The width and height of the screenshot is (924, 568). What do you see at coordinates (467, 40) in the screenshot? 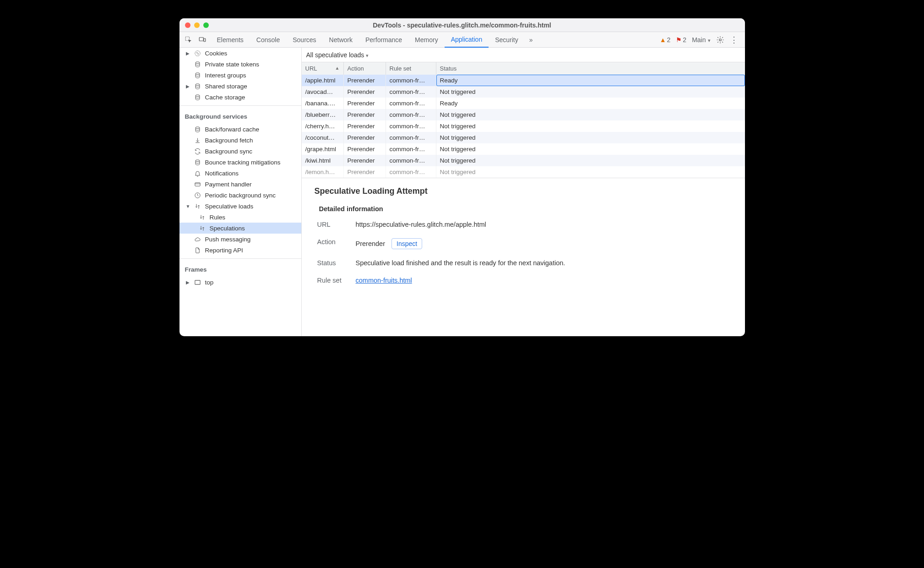
I see `tab-application: Application` at bounding box center [467, 40].